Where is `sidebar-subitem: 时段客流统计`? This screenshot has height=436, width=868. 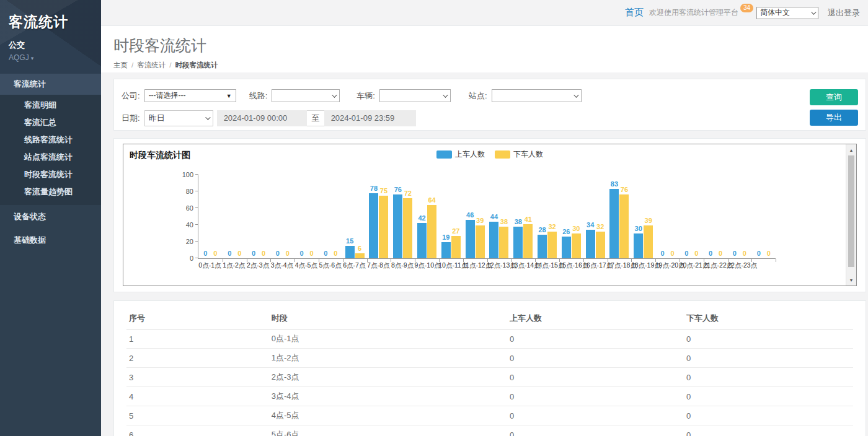 sidebar-subitem: 时段客流统计 is located at coordinates (51, 175).